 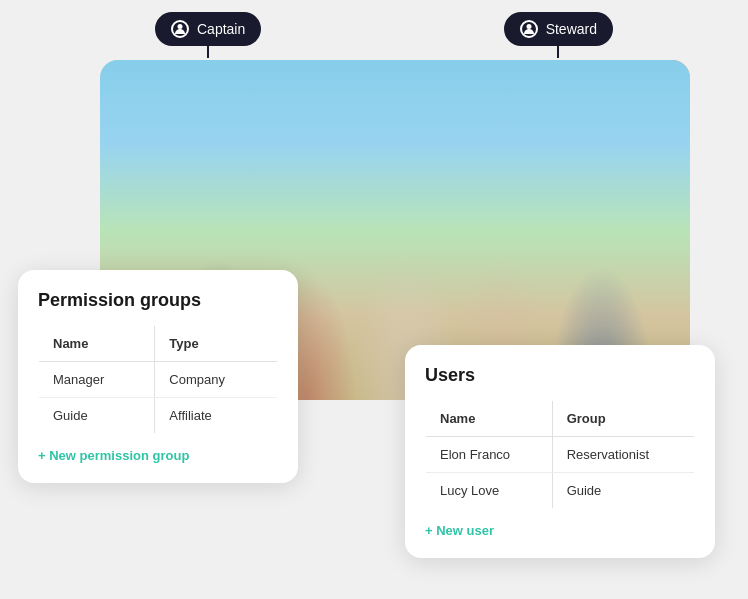 I want to click on table-row: Lucy Love Guide, so click(x=560, y=491).